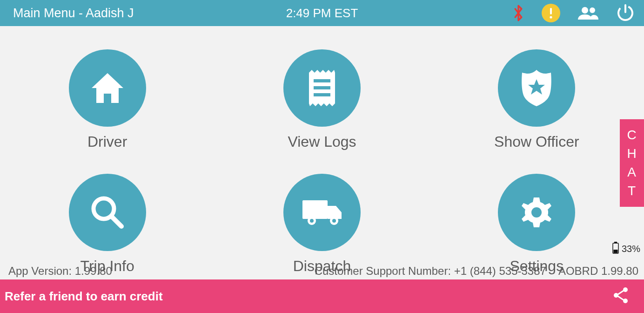 Image resolution: width=644 pixels, height=313 pixels. I want to click on badge-icon, so click(537, 88).